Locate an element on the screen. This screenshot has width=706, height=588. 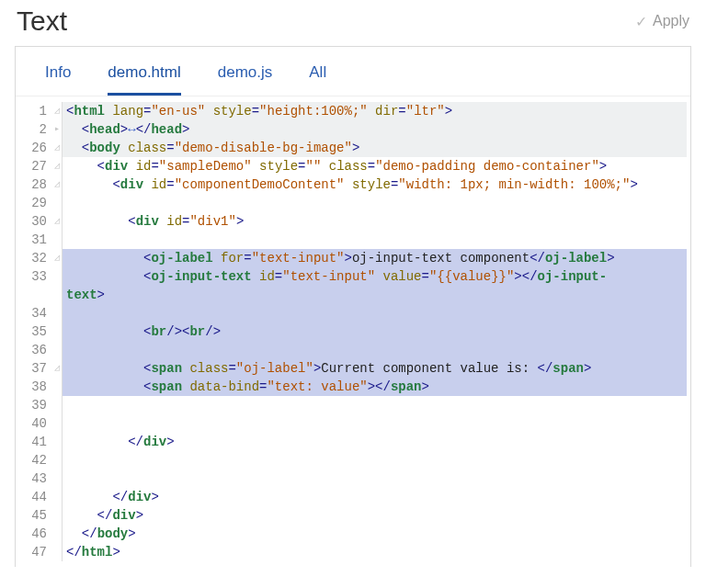
code-line: </html> is located at coordinates (375, 552).